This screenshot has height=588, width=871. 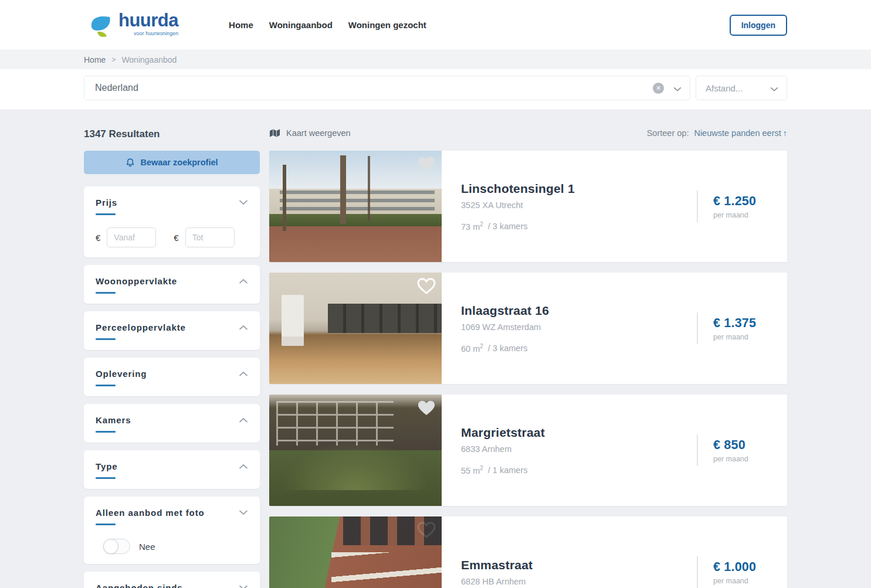 I want to click on logo-text: huurda voor huurwoningen, so click(x=148, y=23).